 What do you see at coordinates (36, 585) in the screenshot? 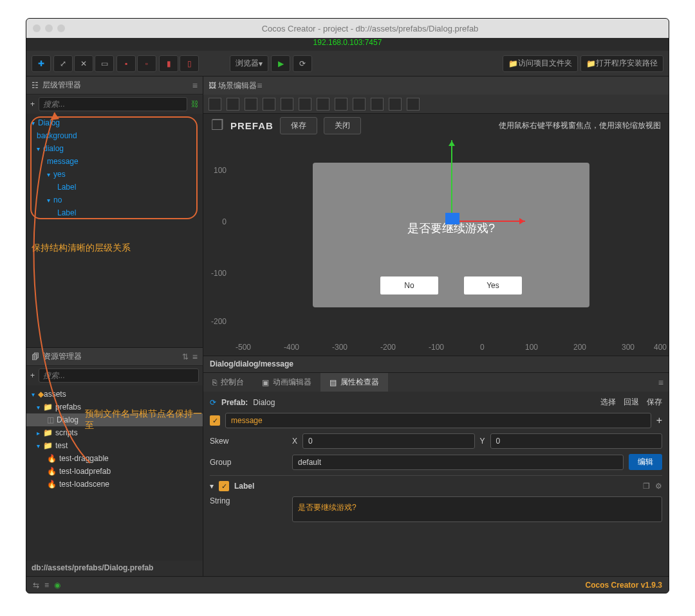
I see `status-sync-icon: ⇆` at bounding box center [36, 585].